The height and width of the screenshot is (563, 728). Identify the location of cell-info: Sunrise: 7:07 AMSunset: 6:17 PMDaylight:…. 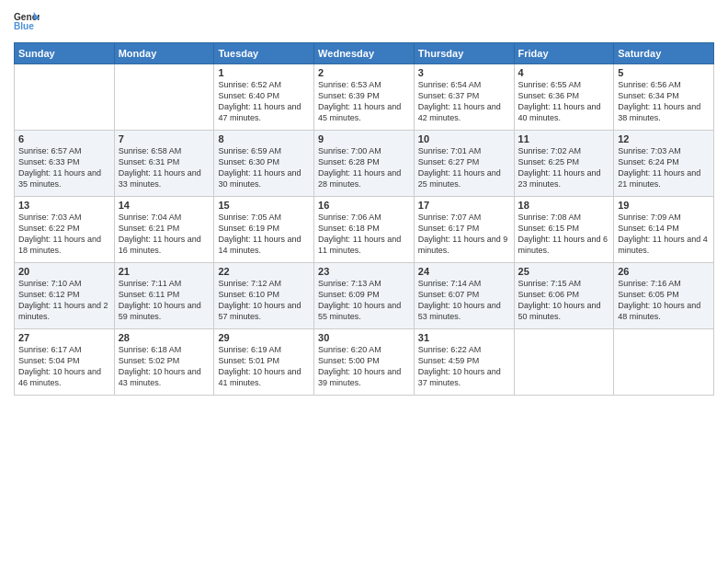
(464, 234).